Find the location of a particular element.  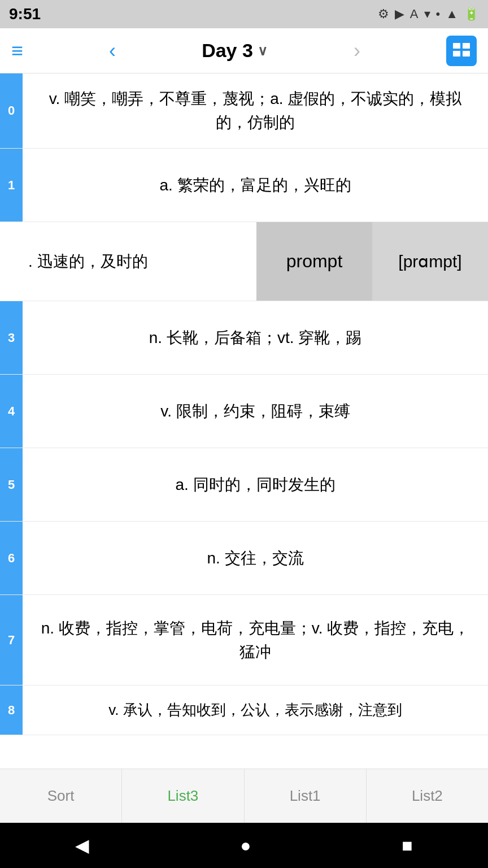

status-bar: 9:51 ⚙ ▶ A ▾ • ▲ 🔋 is located at coordinates (244, 14).